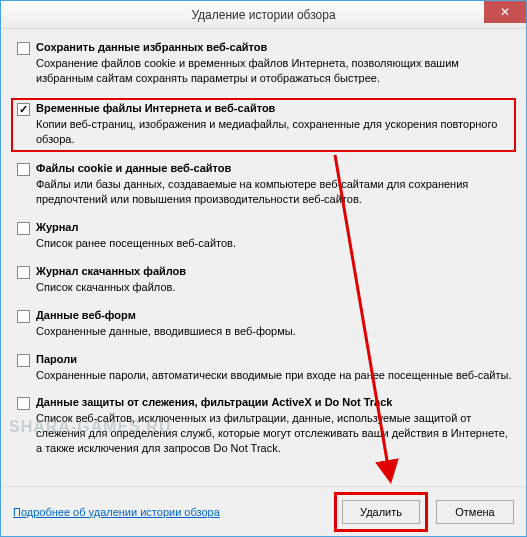 The image size is (527, 537). I want to click on option-tracking-protection: Данные защиты от слежения, фильтрации Ac…, so click(264, 427).